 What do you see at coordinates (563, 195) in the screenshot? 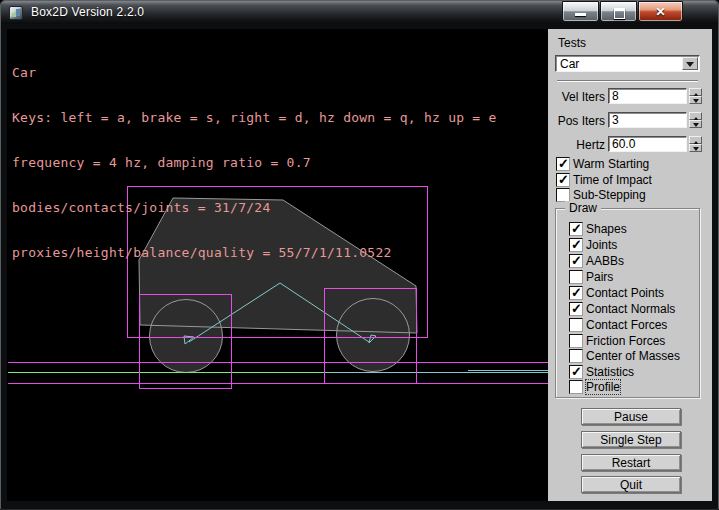
I see `sub-stepping-checkbox-icon` at bounding box center [563, 195].